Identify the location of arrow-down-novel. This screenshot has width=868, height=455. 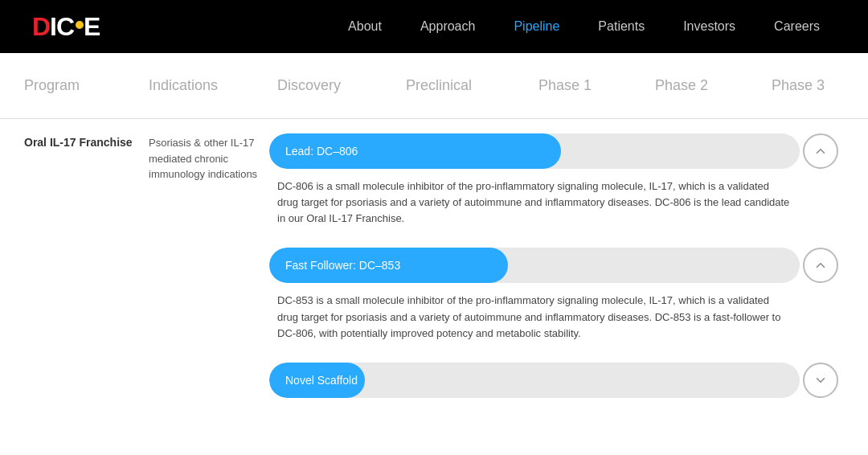
(821, 380).